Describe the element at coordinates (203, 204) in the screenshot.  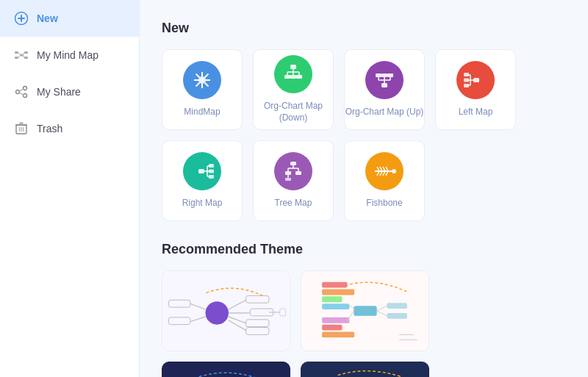
I see `rightmap-label: Right Map` at that location.